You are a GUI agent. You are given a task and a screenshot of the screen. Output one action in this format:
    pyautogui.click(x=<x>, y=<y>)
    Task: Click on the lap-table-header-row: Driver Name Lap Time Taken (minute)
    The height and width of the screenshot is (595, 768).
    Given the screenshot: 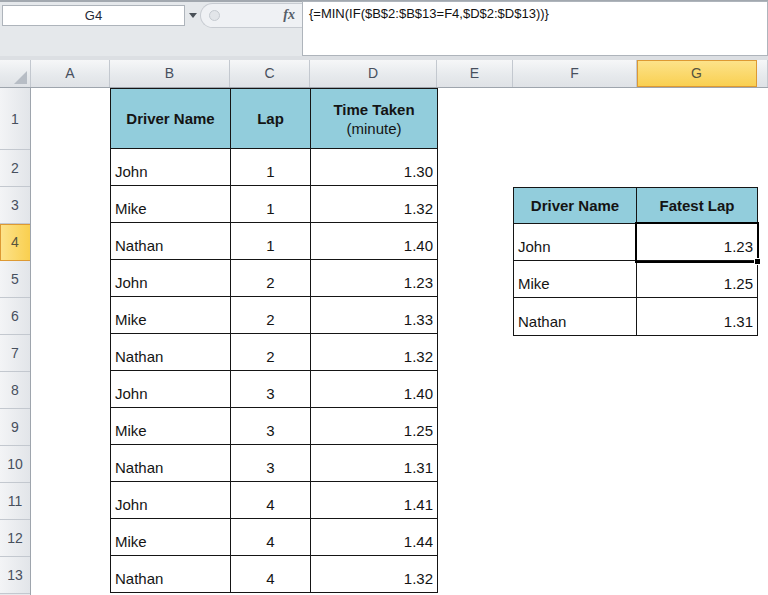 What is the action you would take?
    pyautogui.click(x=274, y=119)
    